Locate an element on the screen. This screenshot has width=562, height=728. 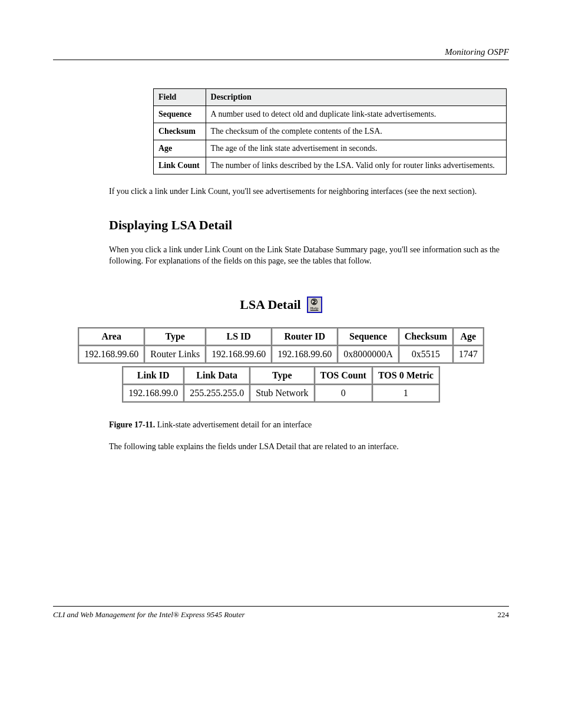
figure-label: Figure 17-11. is located at coordinates (132, 424).